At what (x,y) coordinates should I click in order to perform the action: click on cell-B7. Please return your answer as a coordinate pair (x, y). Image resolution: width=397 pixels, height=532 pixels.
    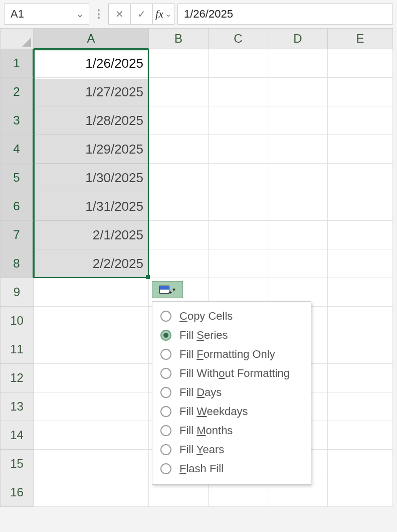
    Looking at the image, I should click on (178, 235).